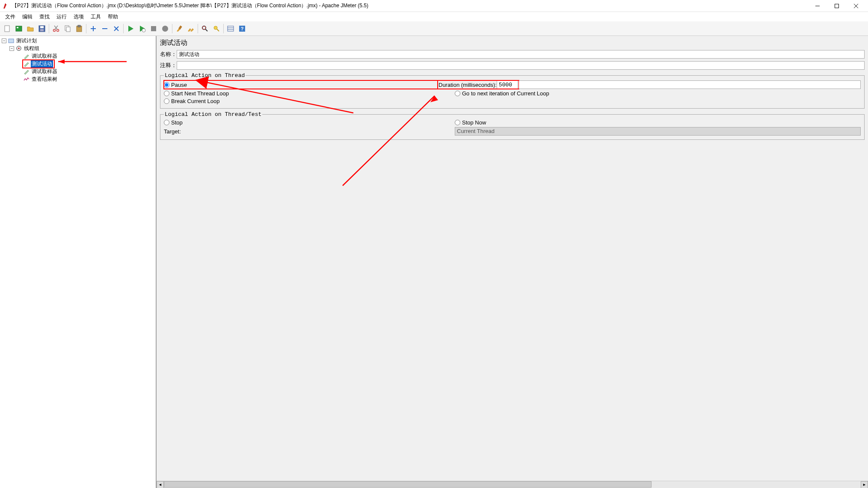 This screenshot has height=488, width=868. Describe the element at coordinates (506, 93) in the screenshot. I see `goto-next-label: Go to next iteration of Current Loop` at that location.